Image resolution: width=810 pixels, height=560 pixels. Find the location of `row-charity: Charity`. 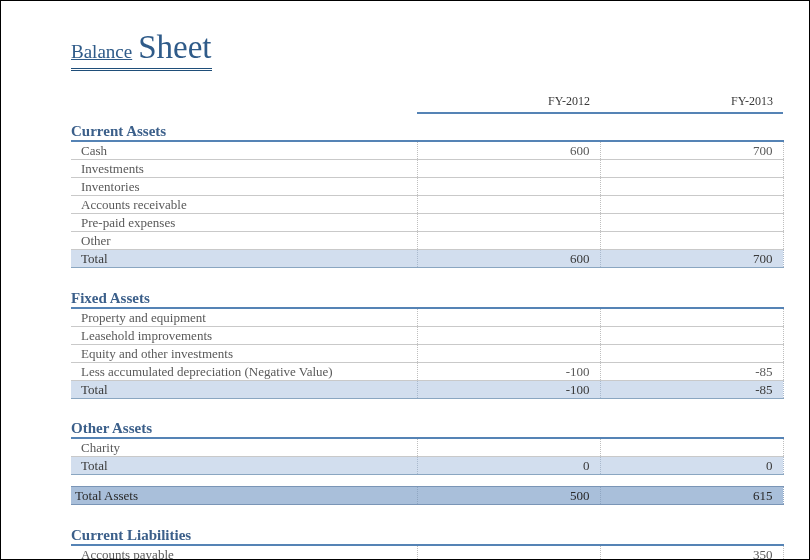

row-charity: Charity is located at coordinates (427, 448).